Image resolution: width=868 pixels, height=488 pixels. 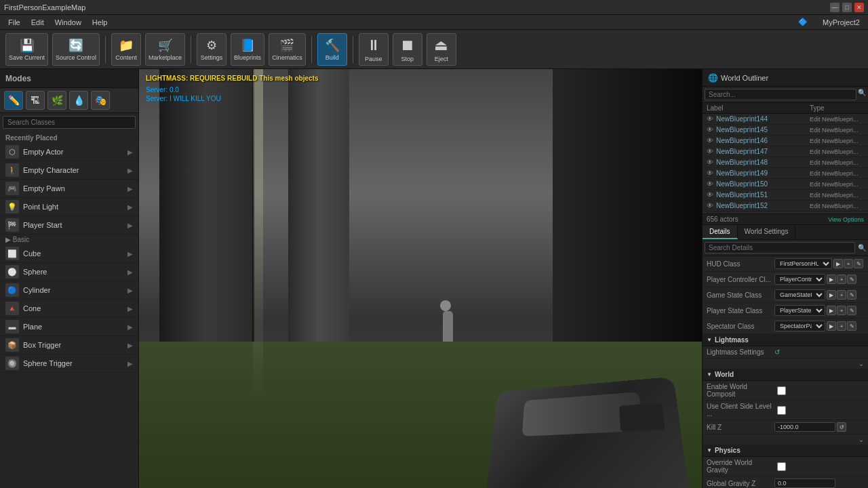 What do you see at coordinates (831, 326) in the screenshot?
I see `sc-browse: ▶` at bounding box center [831, 326].